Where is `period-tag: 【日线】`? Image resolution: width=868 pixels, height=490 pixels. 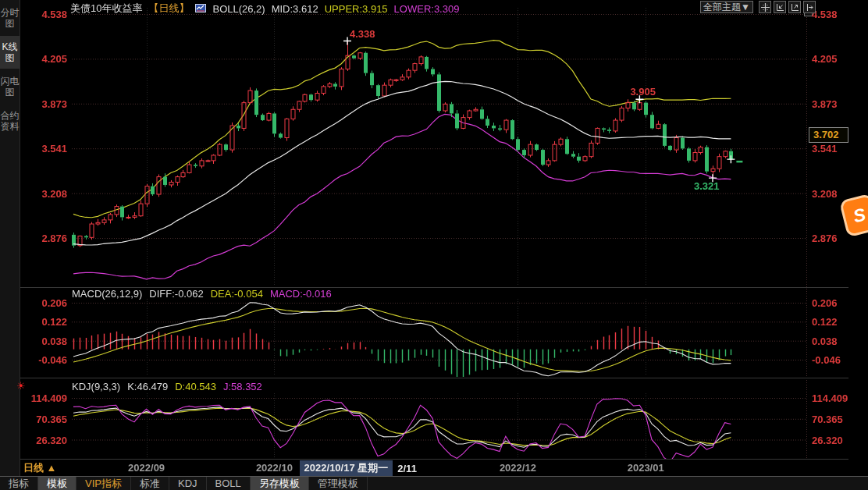 period-tag: 【日线】 is located at coordinates (169, 9).